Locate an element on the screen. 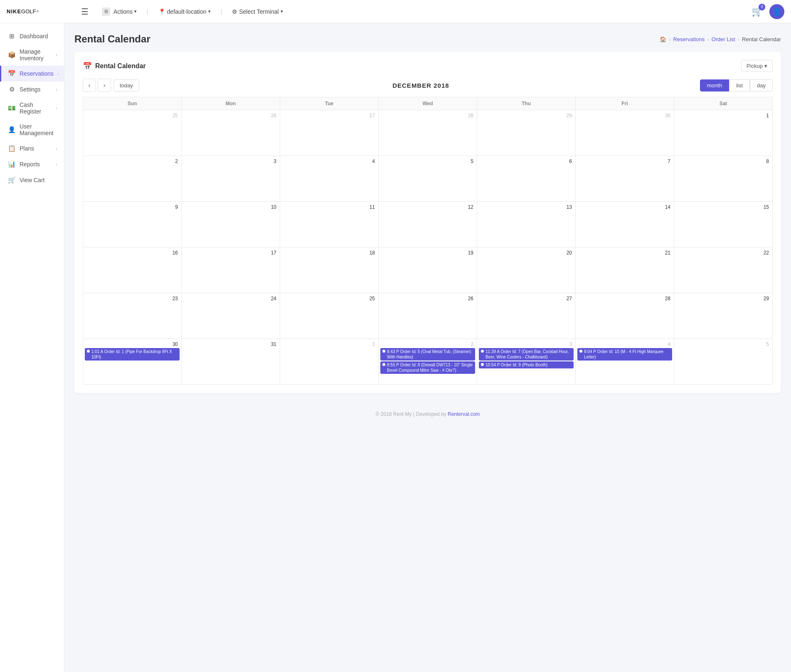  calendar-day-cell: 7 is located at coordinates (625, 179).